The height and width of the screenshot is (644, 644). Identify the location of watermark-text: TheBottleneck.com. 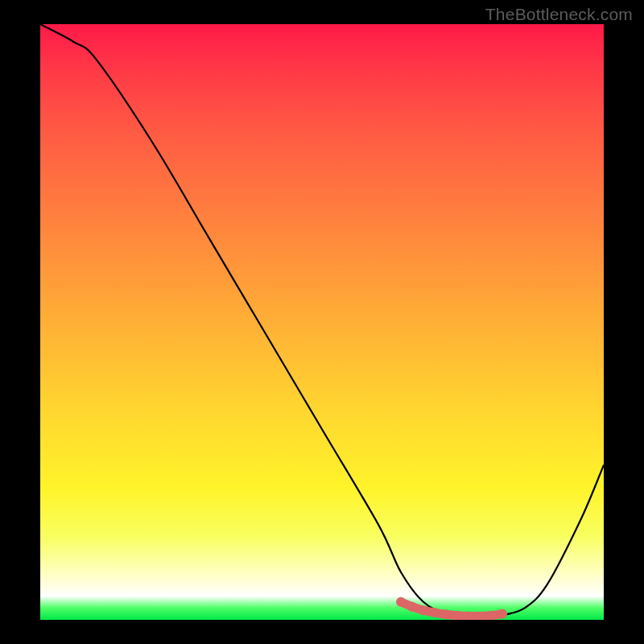
(559, 14).